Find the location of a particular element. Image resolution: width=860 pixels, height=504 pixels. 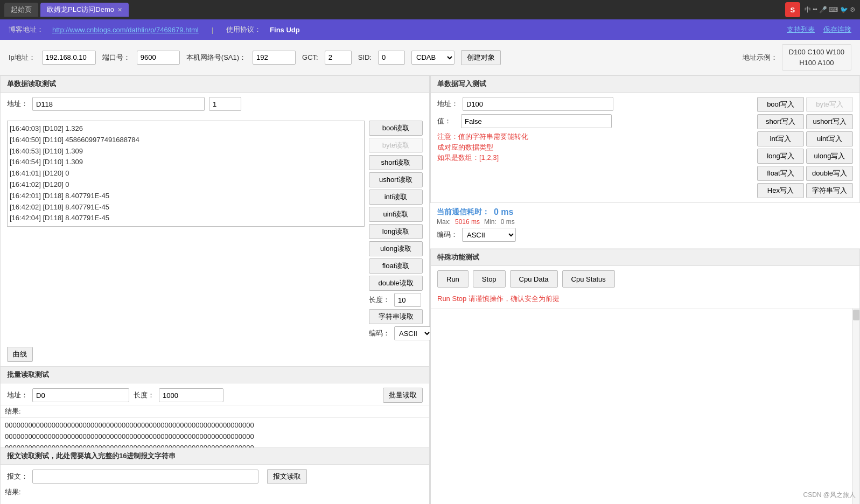

telegram-header: 报文读取测试，此处需要填入完整的16进制报文字符串 is located at coordinates (215, 457).